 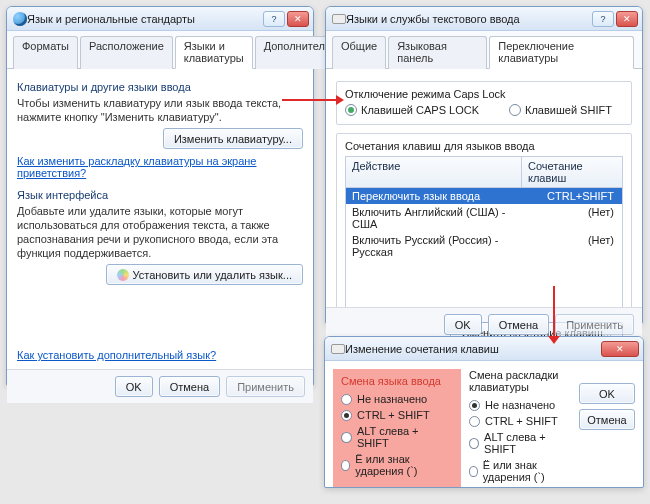 I want to click on tab-formats: Форматы, so click(x=46, y=52).